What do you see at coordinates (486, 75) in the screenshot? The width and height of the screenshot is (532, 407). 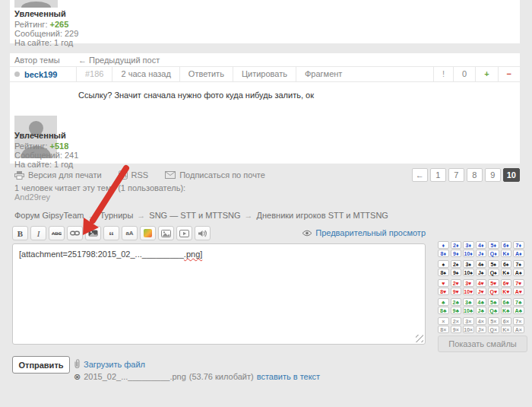 I see `vote-up-button: +` at bounding box center [486, 75].